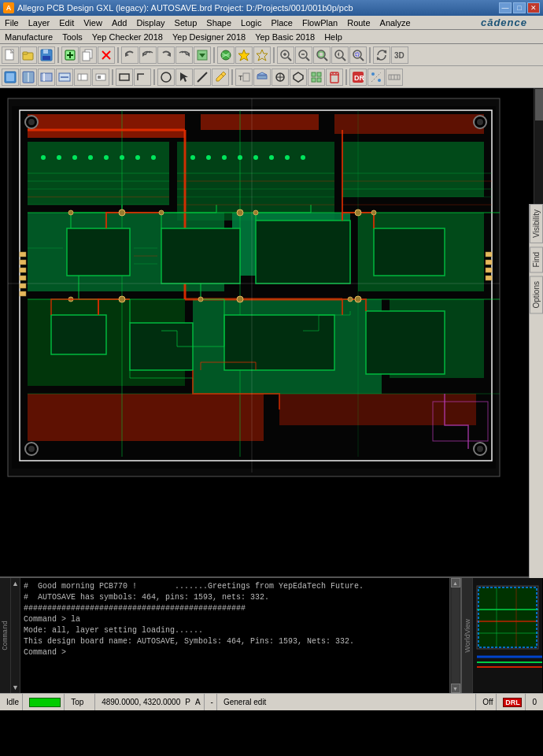  What do you see at coordinates (83, 77) in the screenshot?
I see `snap5-button` at bounding box center [83, 77].